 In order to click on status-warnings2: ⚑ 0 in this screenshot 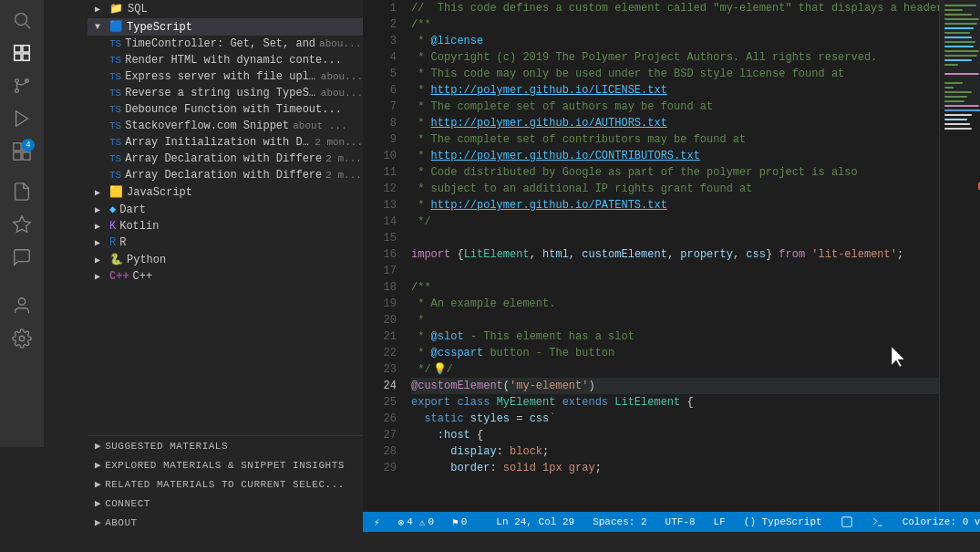, I will do `click(459, 522)`.